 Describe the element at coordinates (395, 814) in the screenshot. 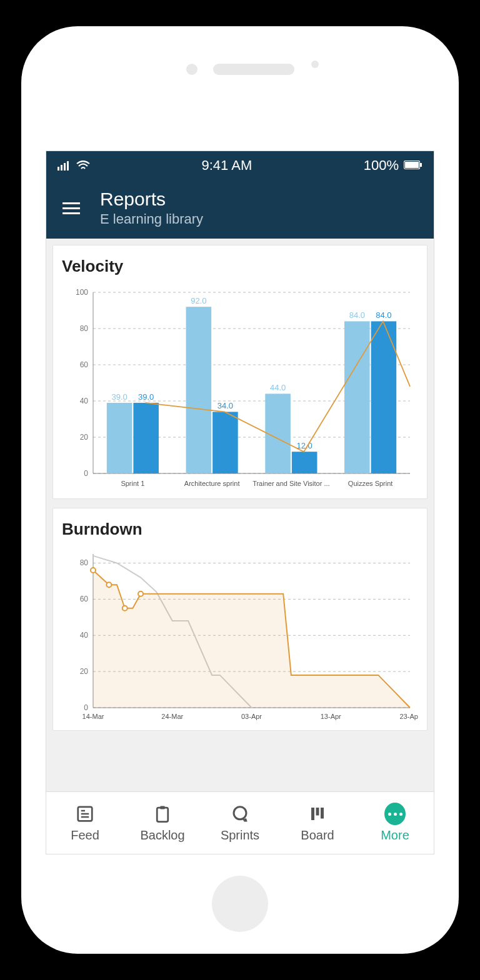

I see `more-icon` at that location.